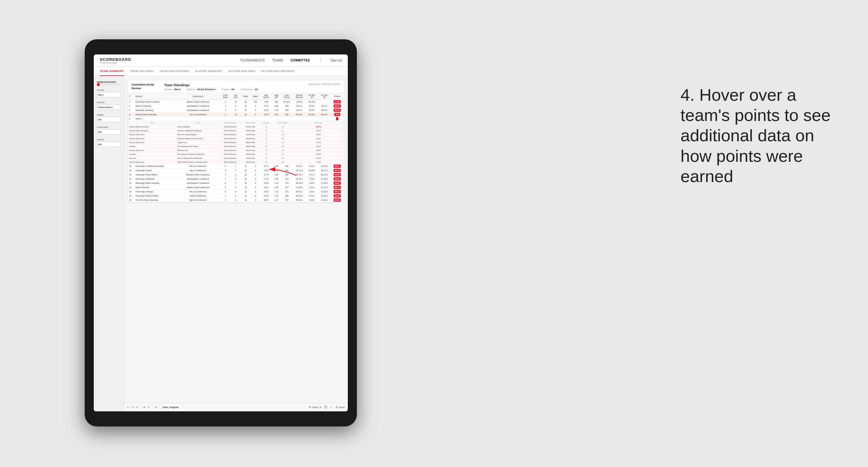 The height and width of the screenshot is (467, 868). Describe the element at coordinates (236, 158) in the screenshot. I see `expanded-data-row: East Ten OFCC Fighting Illini Invitation…` at that location.